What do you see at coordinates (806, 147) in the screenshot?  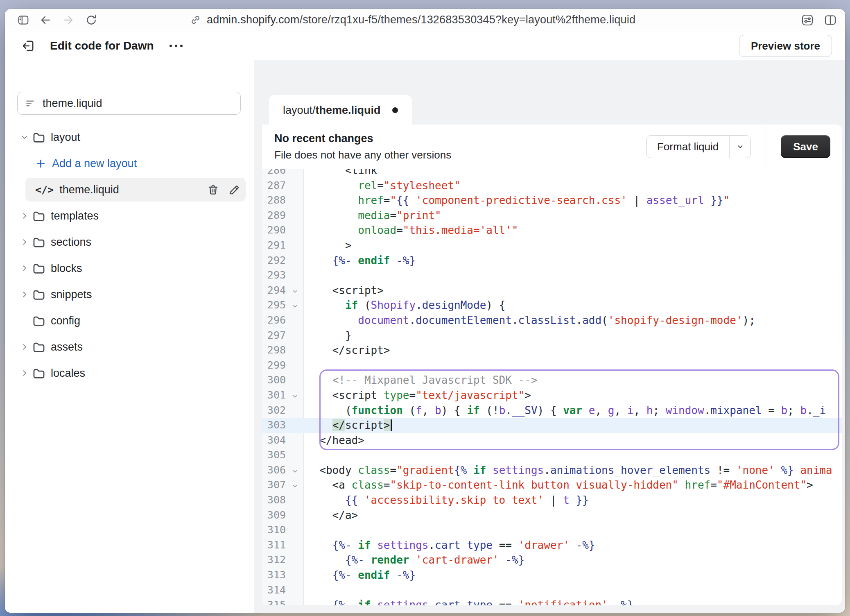 I see `save-button: Save` at bounding box center [806, 147].